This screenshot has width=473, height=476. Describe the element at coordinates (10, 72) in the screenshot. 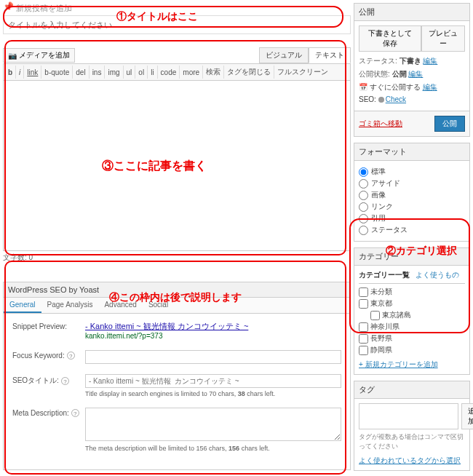

I see `tbtn-bold: b` at that location.